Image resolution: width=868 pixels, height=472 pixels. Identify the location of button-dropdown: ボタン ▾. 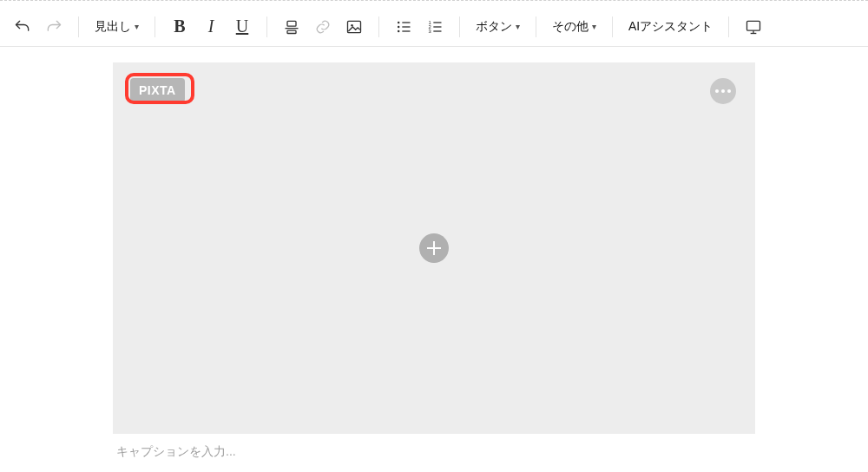
(498, 27).